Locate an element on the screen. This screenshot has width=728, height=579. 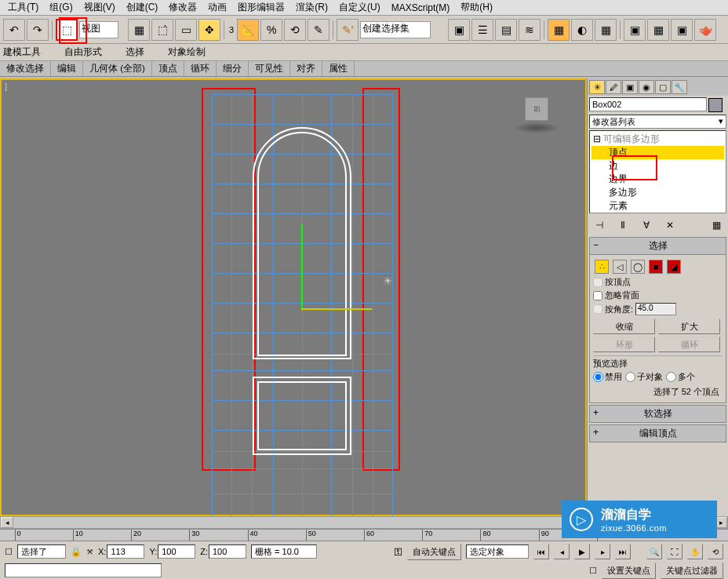
hierarchy-tab-icon: ▣ is located at coordinates (630, 87).